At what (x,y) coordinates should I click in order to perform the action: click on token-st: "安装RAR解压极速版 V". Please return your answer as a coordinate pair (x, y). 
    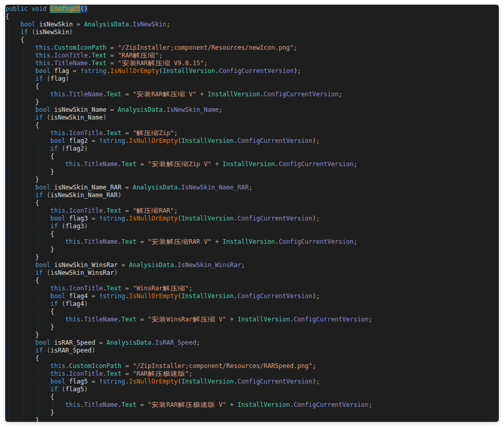
    Looking at the image, I should click on (187, 405).